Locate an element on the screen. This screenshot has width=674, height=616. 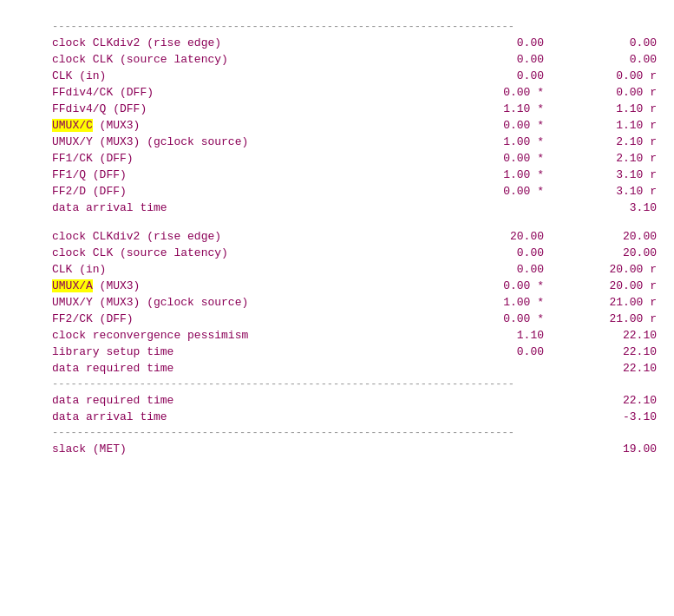
point-wrapper: FFdiv4/Q (DFF) is located at coordinates (267, 109).